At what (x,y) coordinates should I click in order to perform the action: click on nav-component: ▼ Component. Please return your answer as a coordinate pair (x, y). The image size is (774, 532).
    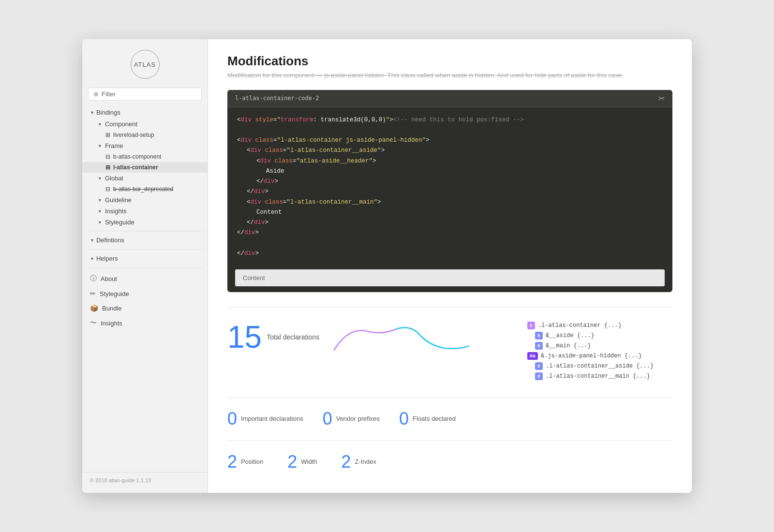
    Looking at the image, I should click on (145, 124).